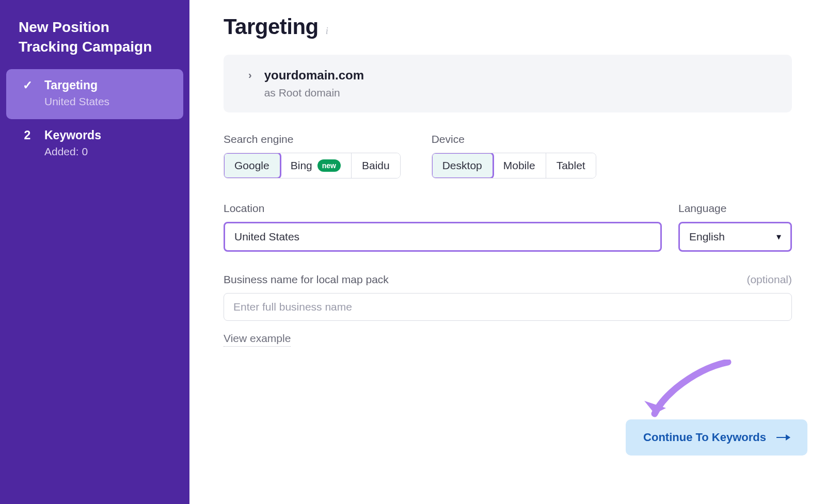 The width and height of the screenshot is (826, 504). I want to click on annotation-arrow-icon, so click(689, 393).